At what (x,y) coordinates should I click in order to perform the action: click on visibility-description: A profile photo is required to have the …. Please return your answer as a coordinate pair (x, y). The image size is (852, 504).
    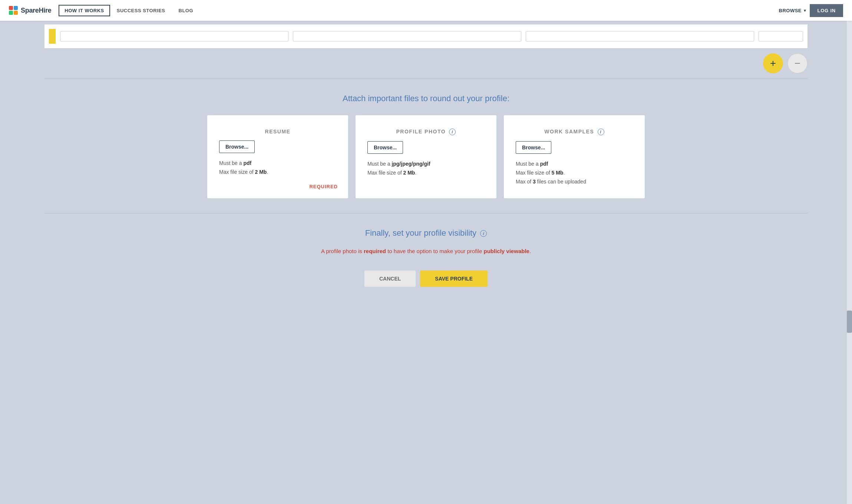
    Looking at the image, I should click on (426, 251).